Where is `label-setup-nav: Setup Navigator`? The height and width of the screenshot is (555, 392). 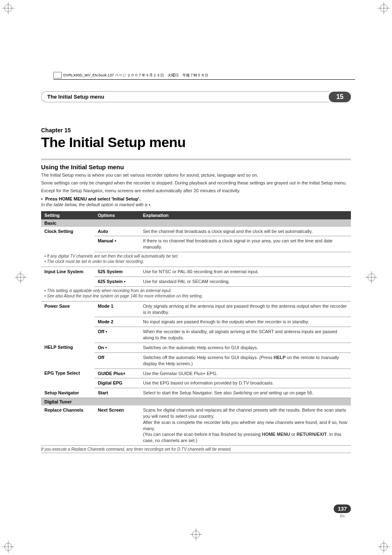
label-setup-nav: Setup Navigator is located at coordinates (68, 393).